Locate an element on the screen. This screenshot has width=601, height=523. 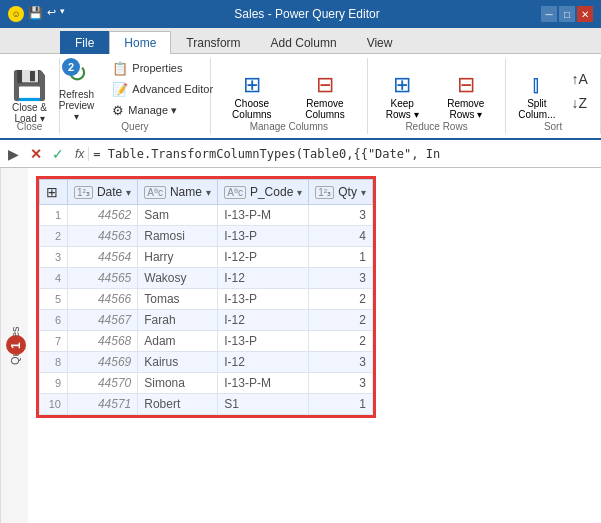
tab-file: File is located at coordinates (84, 42).